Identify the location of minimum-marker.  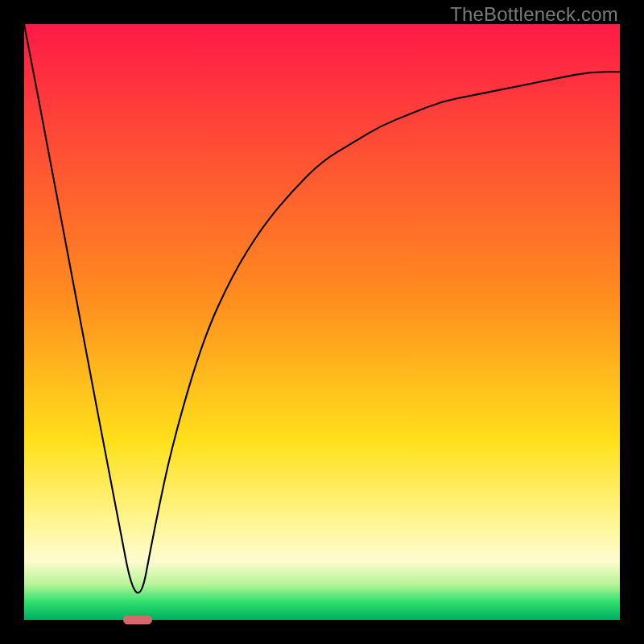
(138, 620).